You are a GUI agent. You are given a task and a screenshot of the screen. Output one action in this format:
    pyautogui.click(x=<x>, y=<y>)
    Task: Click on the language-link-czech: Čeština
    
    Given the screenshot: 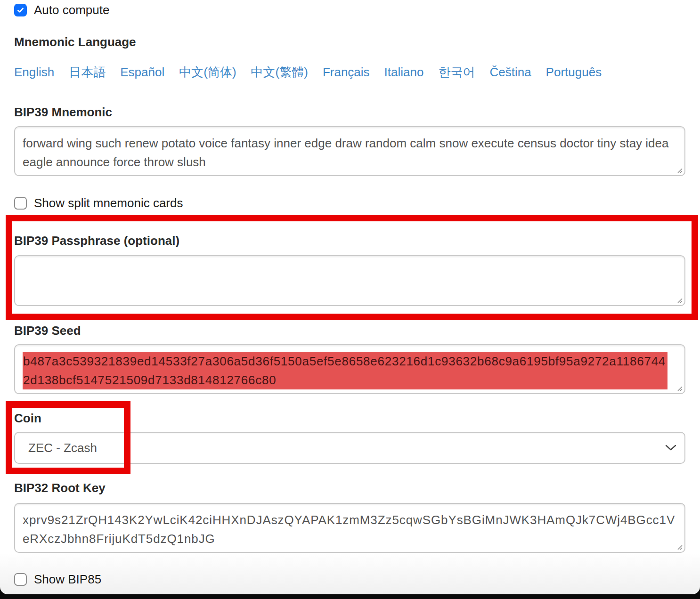 What is the action you would take?
    pyautogui.click(x=510, y=72)
    